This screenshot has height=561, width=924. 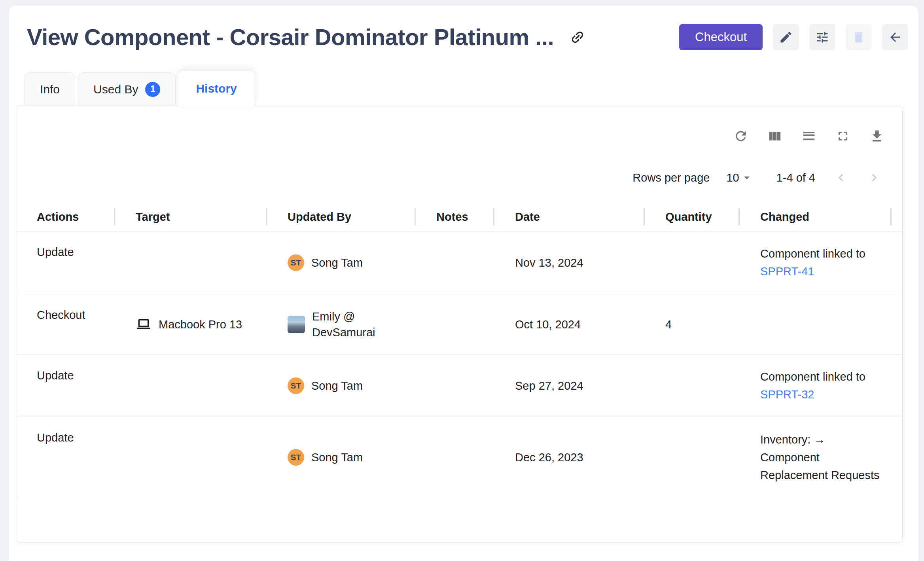 What do you see at coordinates (841, 178) in the screenshot?
I see `chevron-left-icon` at bounding box center [841, 178].